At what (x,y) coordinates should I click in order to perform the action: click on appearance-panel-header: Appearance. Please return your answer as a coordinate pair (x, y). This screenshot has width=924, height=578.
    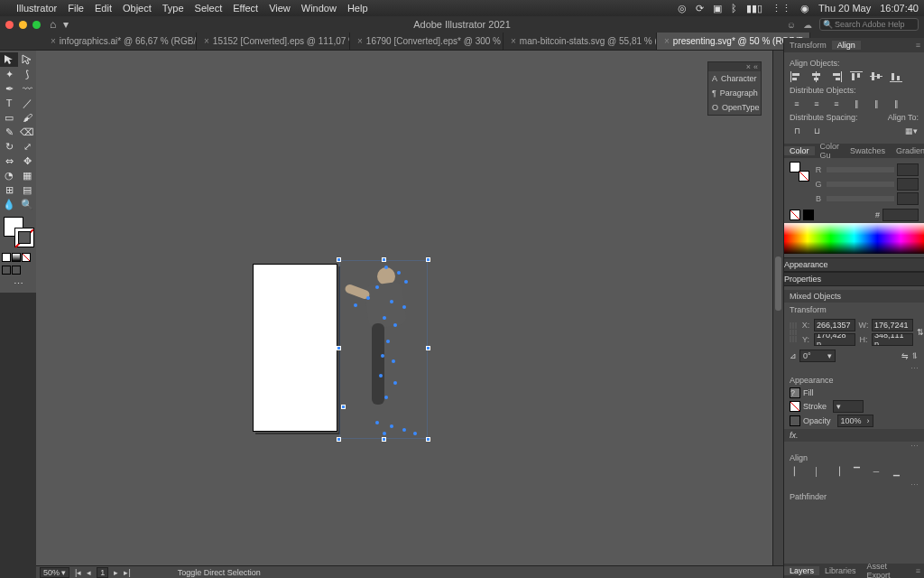
    Looking at the image, I should click on (854, 265).